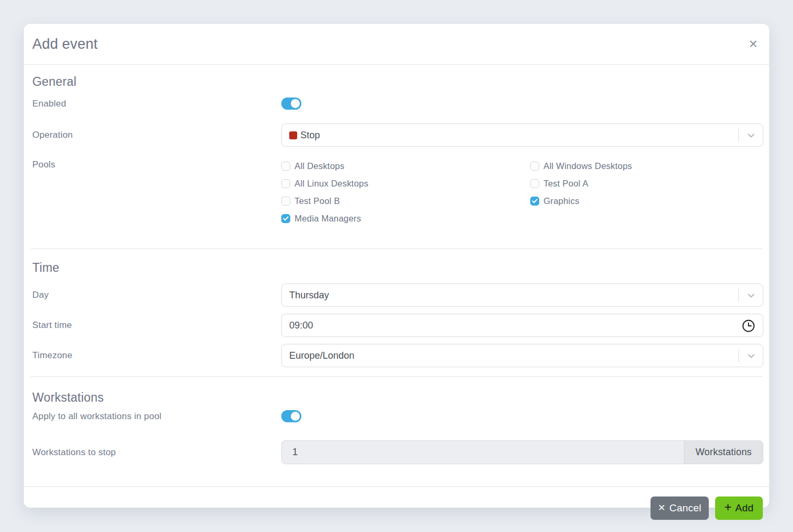 This screenshot has width=793, height=532. Describe the element at coordinates (483, 453) in the screenshot. I see `workstations-to-stop-input: 1` at that location.